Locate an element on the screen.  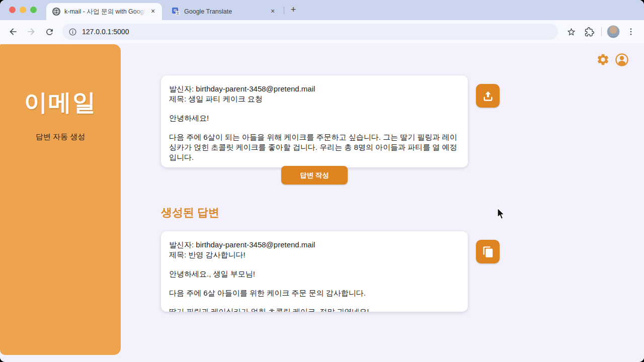
account-icon is located at coordinates (622, 60).